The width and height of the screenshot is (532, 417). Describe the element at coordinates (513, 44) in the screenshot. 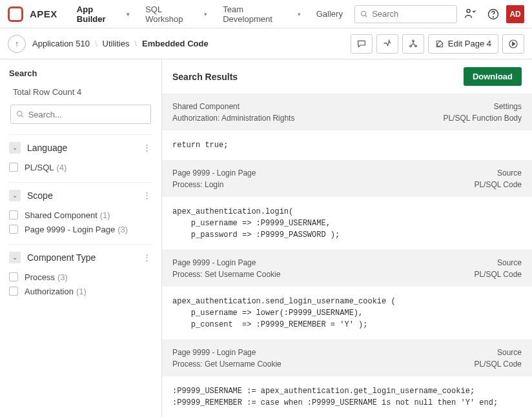

I see `run-button` at that location.